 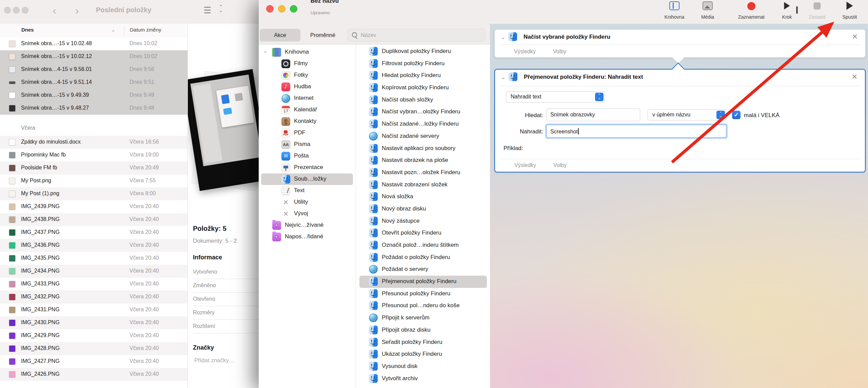 I want to click on action-list-item: Nová složka, so click(x=423, y=197).